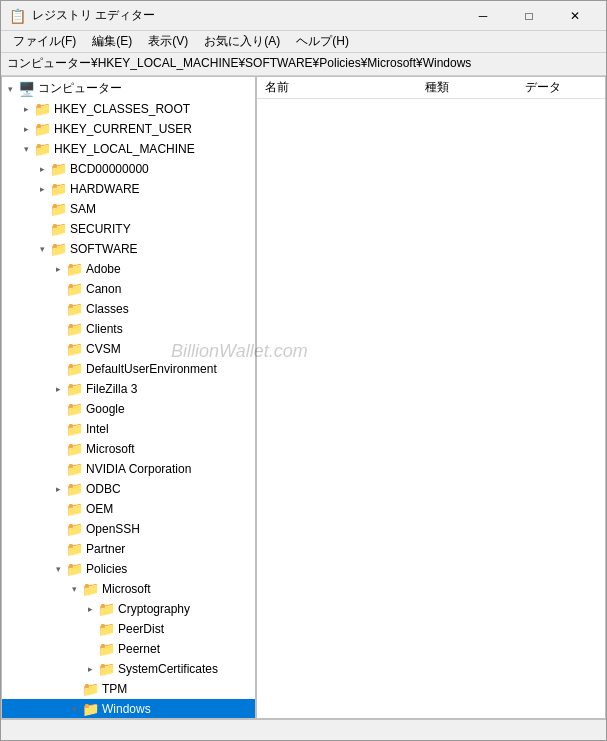 Image resolution: width=607 pixels, height=741 pixels. I want to click on tree-item-policies: ▾📁Policies, so click(128, 569).